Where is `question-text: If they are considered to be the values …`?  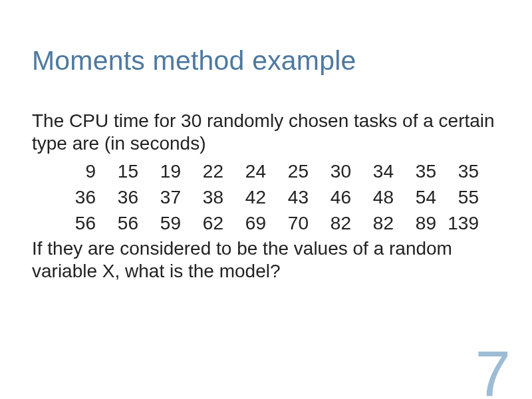 question-text: If they are considered to be the values … is located at coordinates (266, 260).